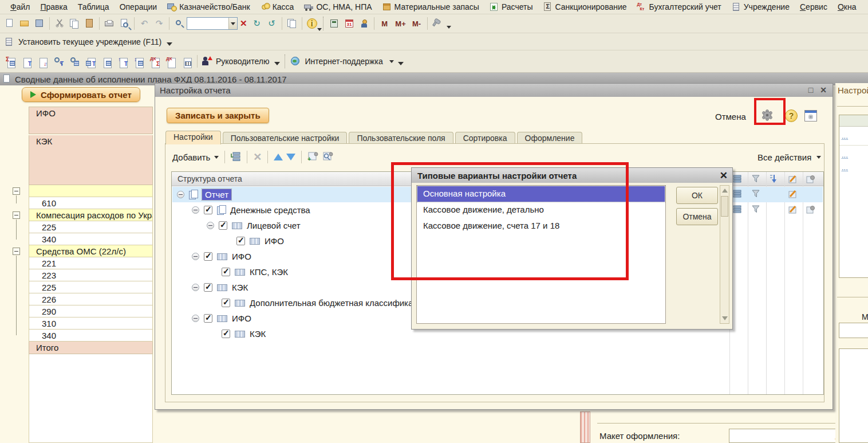  Describe the element at coordinates (585, 7) in the screenshot. I see `menu-authorization: Санкционирование` at that location.